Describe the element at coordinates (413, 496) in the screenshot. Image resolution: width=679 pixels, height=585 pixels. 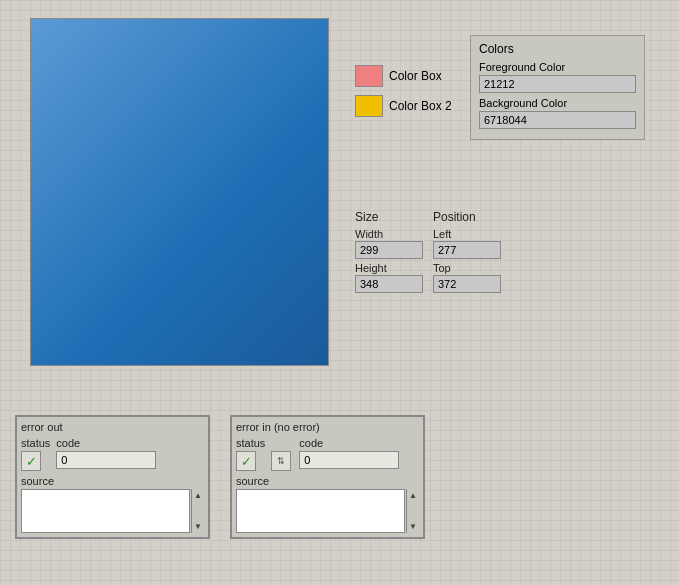
I see `scroll-in-up-arrow: ▲` at that location.